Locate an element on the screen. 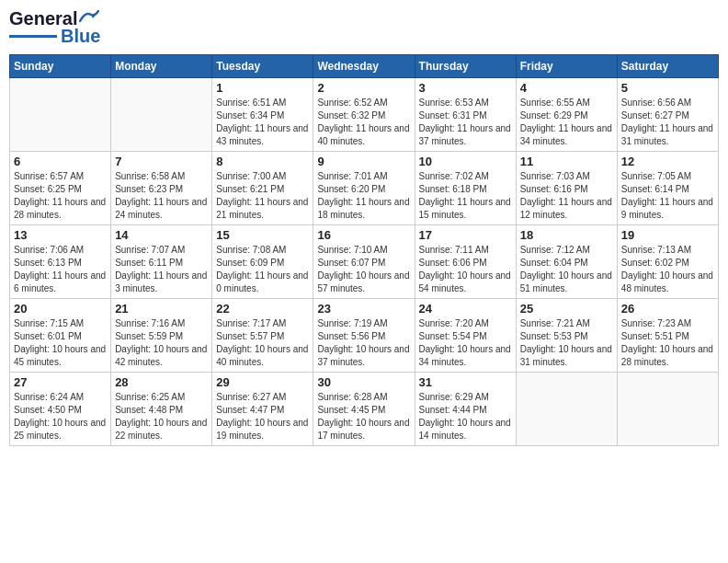 This screenshot has height=563, width=728. day-number: 26 is located at coordinates (667, 309).